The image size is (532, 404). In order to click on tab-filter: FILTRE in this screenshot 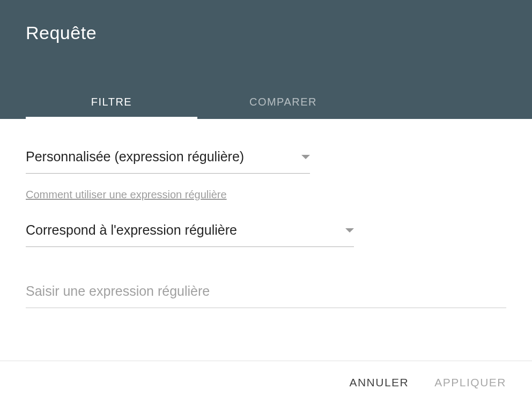, I will do `click(112, 102)`.